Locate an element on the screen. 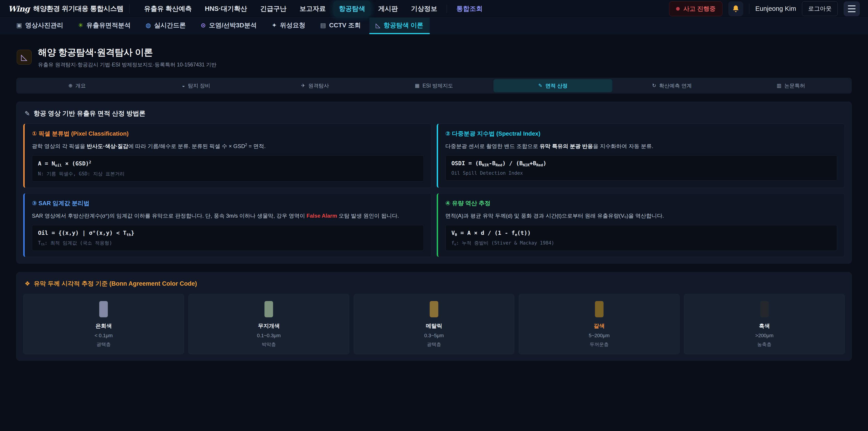 This screenshot has width=868, height=431. hamburger-menu-button is located at coordinates (852, 9).